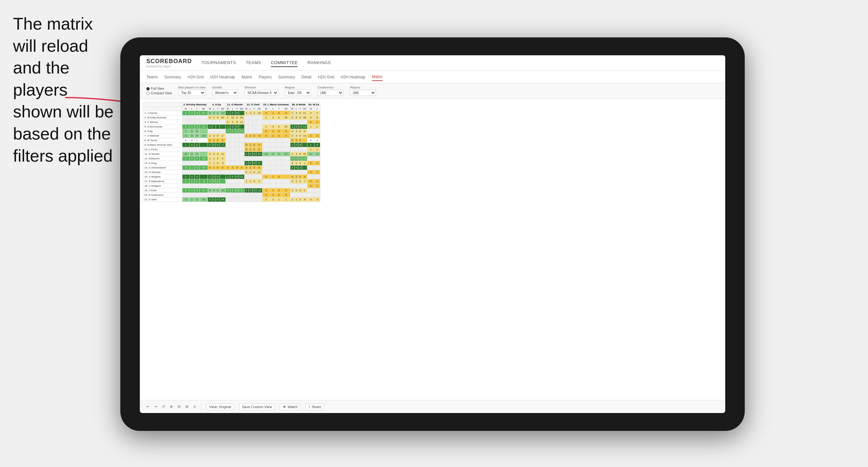 This screenshot has height=467, width=868. I want to click on matrix-cell: 24, so click(305, 136).